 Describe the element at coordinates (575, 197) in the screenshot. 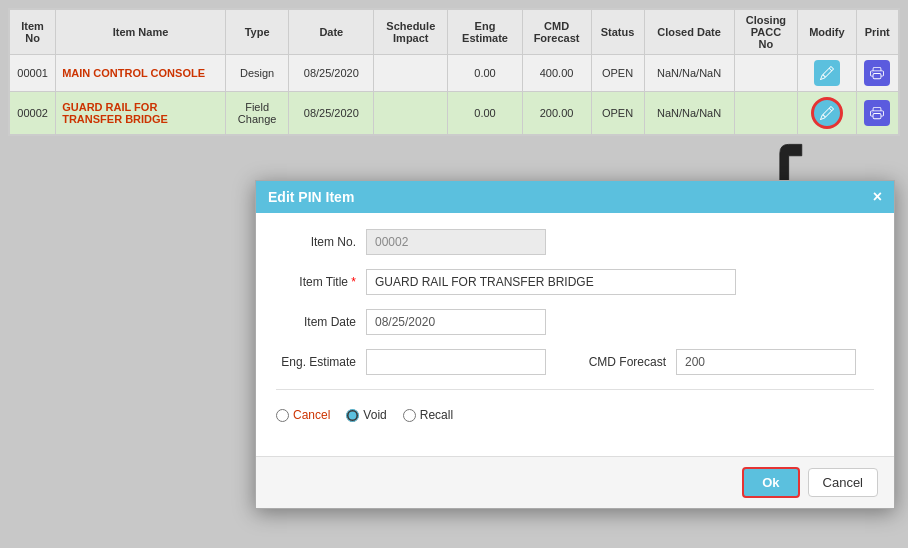

I see `modal-header: Edit PIN Item ×` at that location.